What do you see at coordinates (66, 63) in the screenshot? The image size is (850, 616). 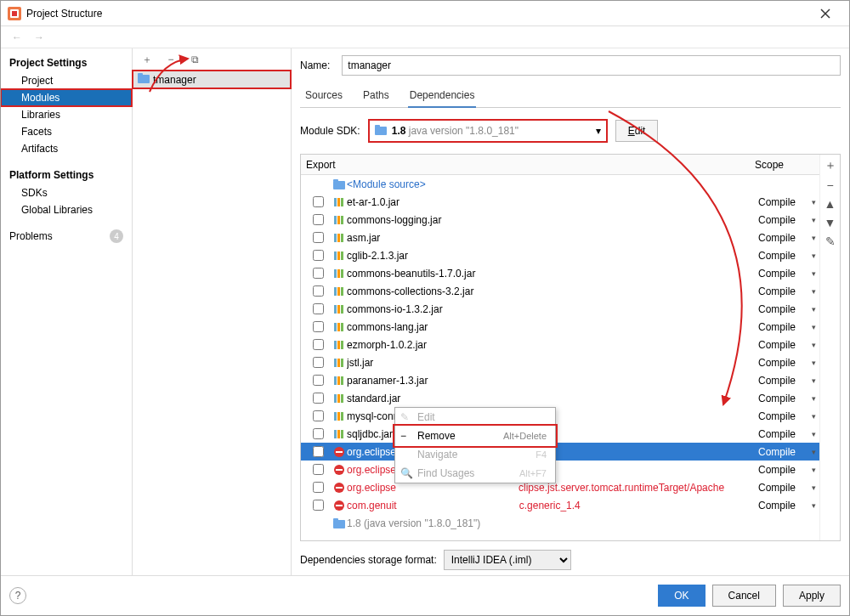 I see `project-settings-heading: Project Settings` at bounding box center [66, 63].